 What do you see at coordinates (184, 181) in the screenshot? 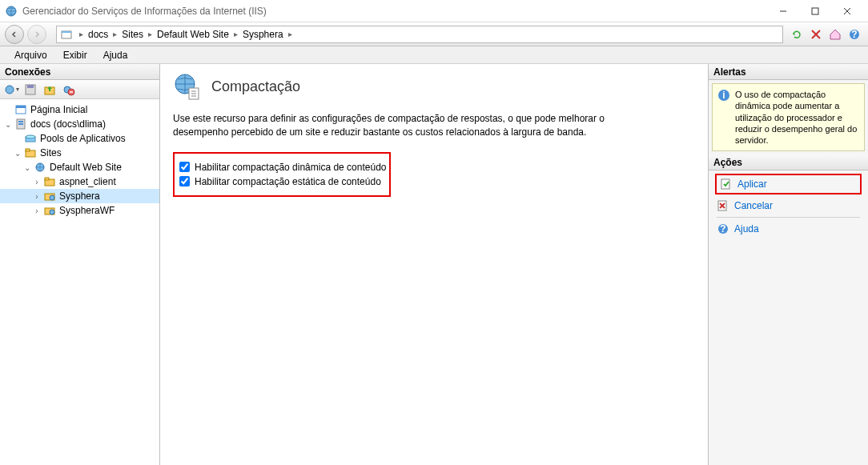
I see `static-compression-checkbox` at bounding box center [184, 181].